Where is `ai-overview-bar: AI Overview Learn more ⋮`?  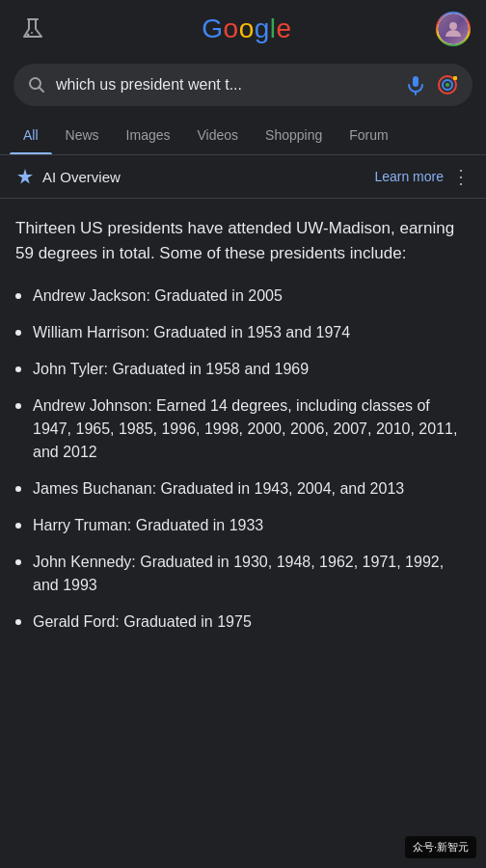 ai-overview-bar: AI Overview Learn more ⋮ is located at coordinates (243, 177).